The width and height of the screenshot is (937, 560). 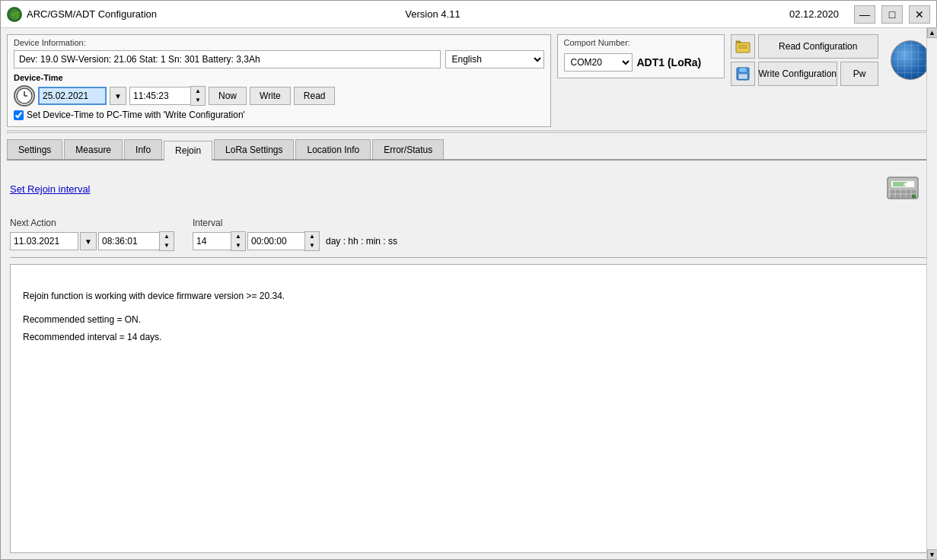 I want to click on time-spinner-buttons: ▲ ▼, so click(x=198, y=96).